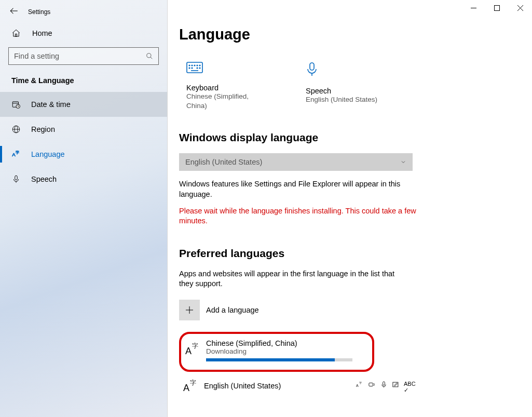  I want to click on sidebar-item-date-time: Date & time, so click(84, 104).